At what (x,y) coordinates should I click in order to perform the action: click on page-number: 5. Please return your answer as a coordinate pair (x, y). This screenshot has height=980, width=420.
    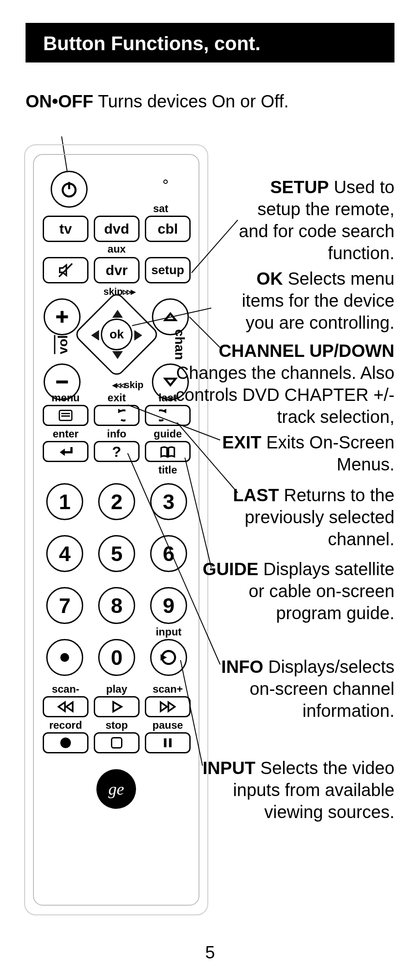
    Looking at the image, I should click on (210, 952).